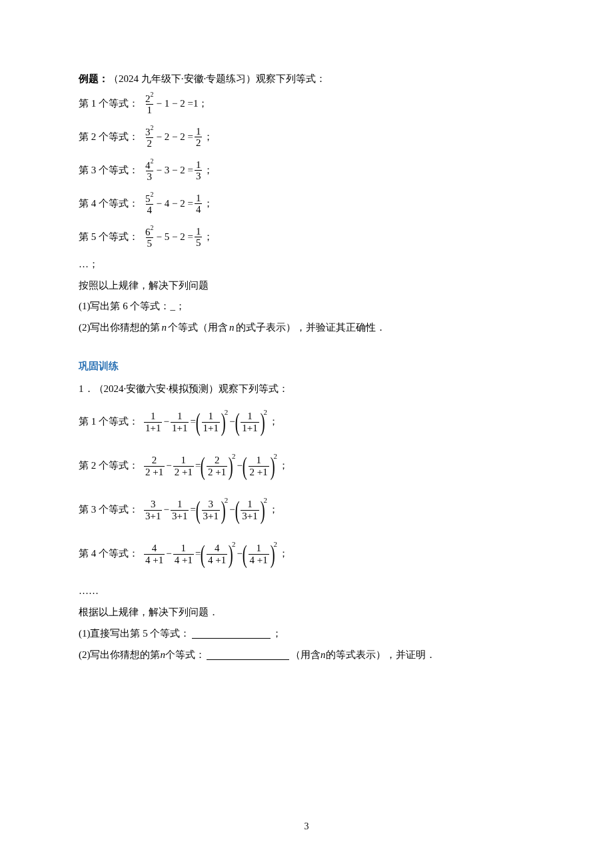 This screenshot has height=868, width=613. Describe the element at coordinates (306, 104) in the screenshot. I see `example-equation: 第 1 个等式：221 − 1 − 2 = 1；` at that location.